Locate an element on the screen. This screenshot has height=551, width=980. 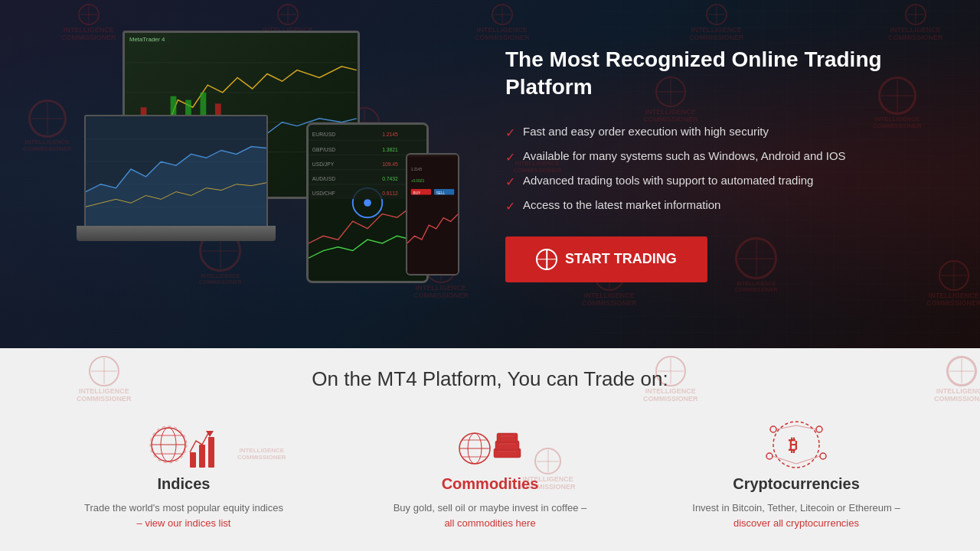
start-trading-label: START TRADING is located at coordinates (621, 259).